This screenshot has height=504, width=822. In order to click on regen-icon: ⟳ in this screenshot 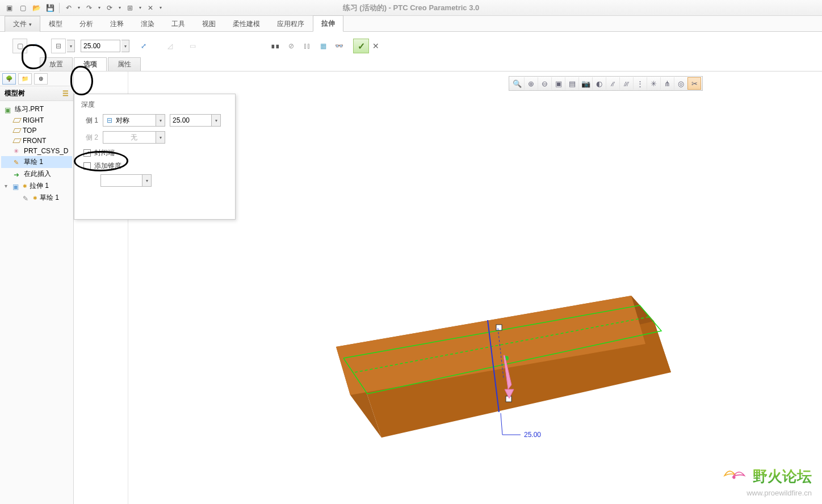, I will do `click(110, 8)`.